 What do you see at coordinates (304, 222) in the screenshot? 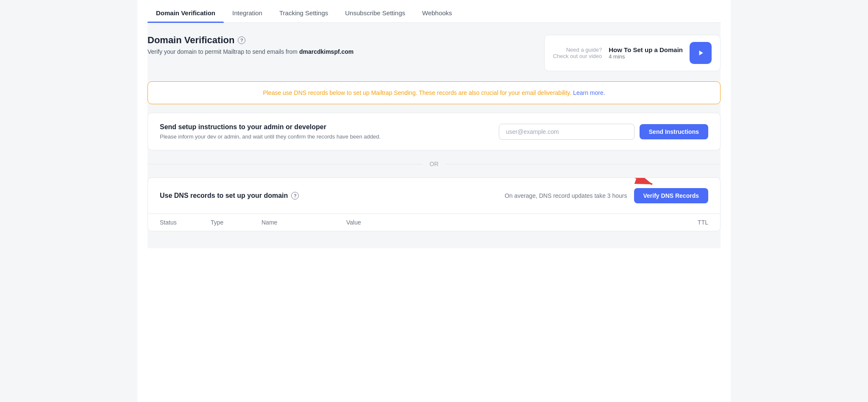
I see `col-name: Name` at bounding box center [304, 222].